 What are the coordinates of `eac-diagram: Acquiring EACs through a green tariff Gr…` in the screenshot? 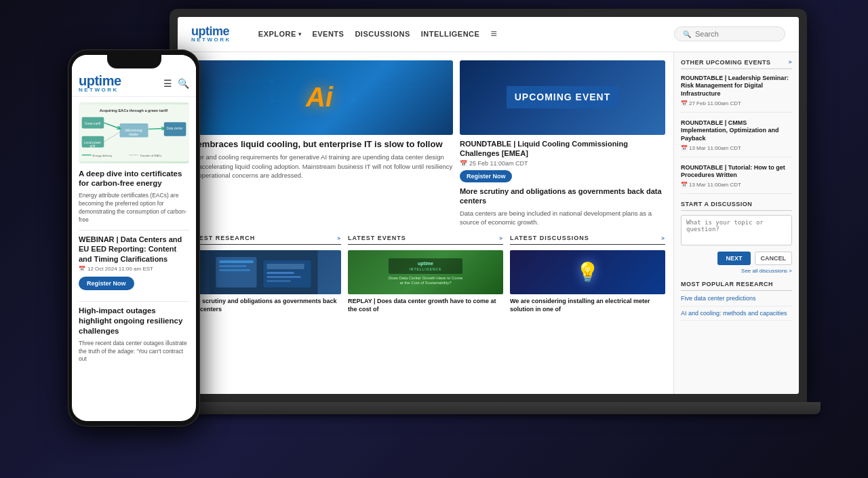 It's located at (134, 133).